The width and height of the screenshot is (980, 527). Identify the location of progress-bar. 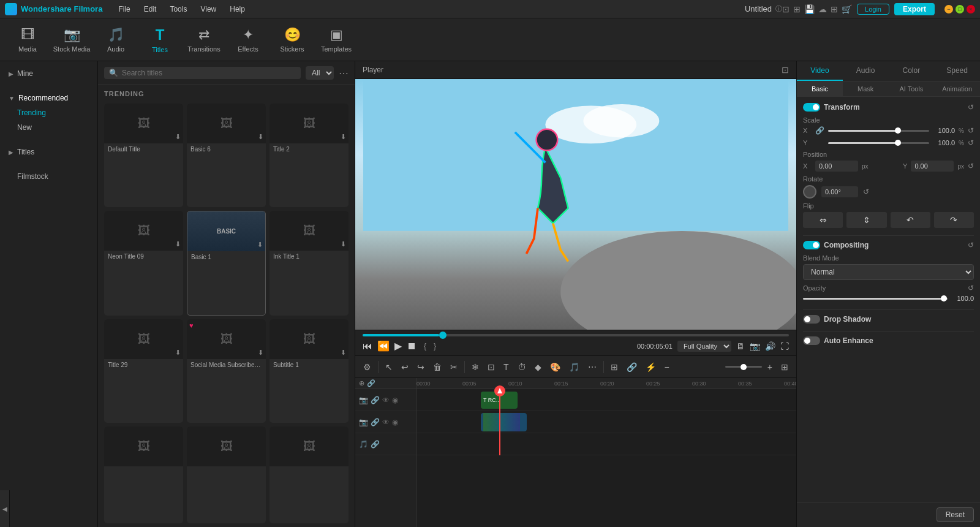
(576, 335).